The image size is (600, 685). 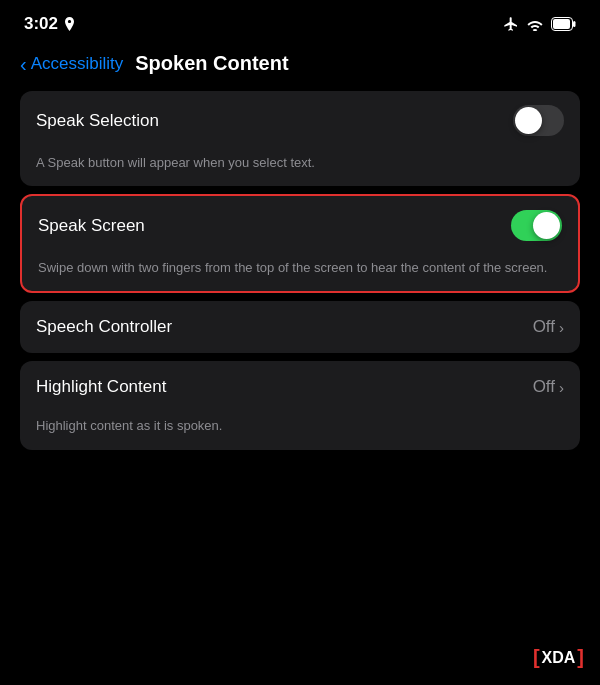 I want to click on speech-controller-row: Speech Controller Off ›, so click(x=300, y=327).